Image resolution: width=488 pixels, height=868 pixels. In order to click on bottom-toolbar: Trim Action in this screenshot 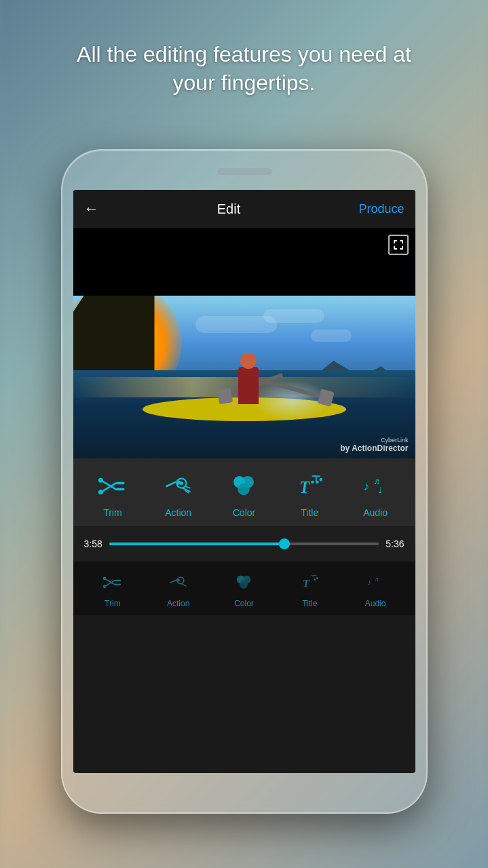, I will do `click(244, 589)`.